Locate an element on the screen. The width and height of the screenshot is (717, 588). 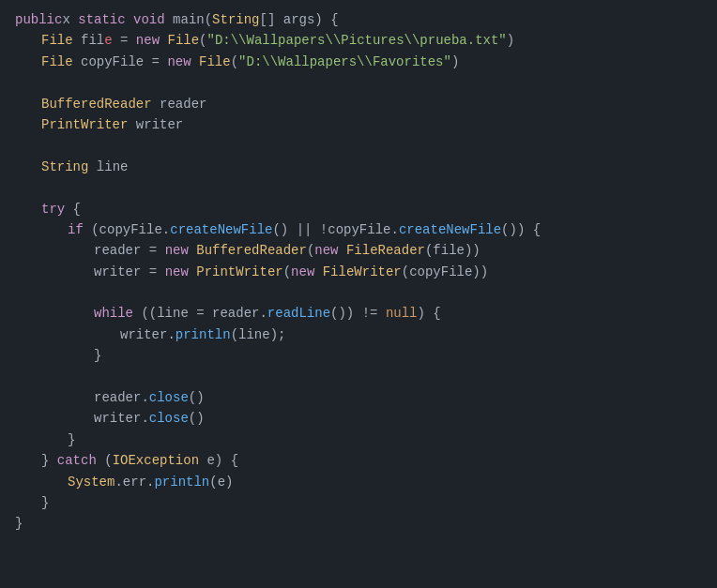
token: null is located at coordinates (402, 313).